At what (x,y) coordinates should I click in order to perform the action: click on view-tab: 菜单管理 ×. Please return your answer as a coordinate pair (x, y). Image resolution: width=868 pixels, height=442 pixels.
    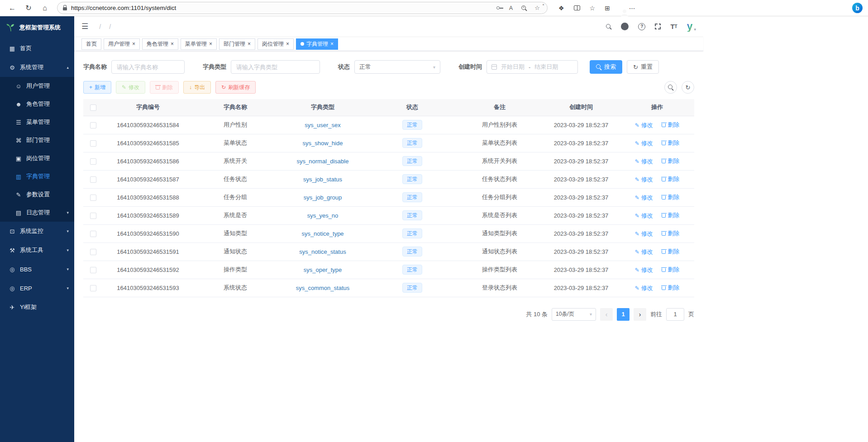
    Looking at the image, I should click on (199, 44).